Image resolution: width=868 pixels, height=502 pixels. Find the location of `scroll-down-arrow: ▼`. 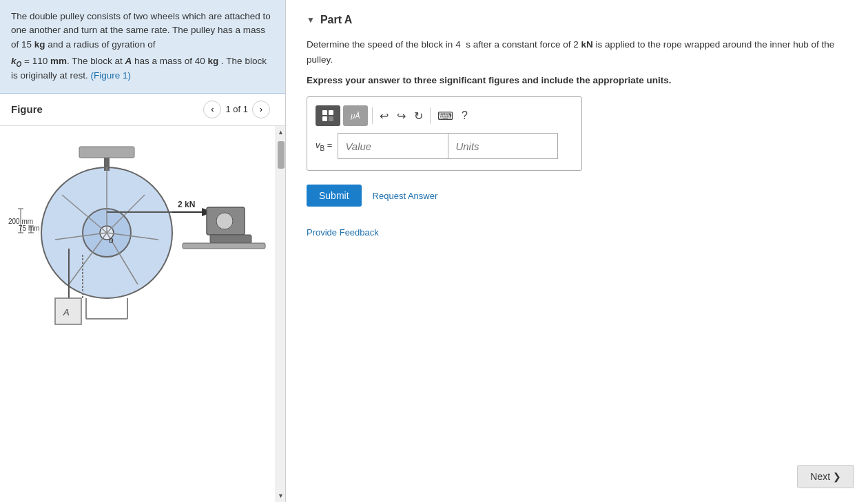

scroll-down-arrow: ▼ is located at coordinates (281, 496).